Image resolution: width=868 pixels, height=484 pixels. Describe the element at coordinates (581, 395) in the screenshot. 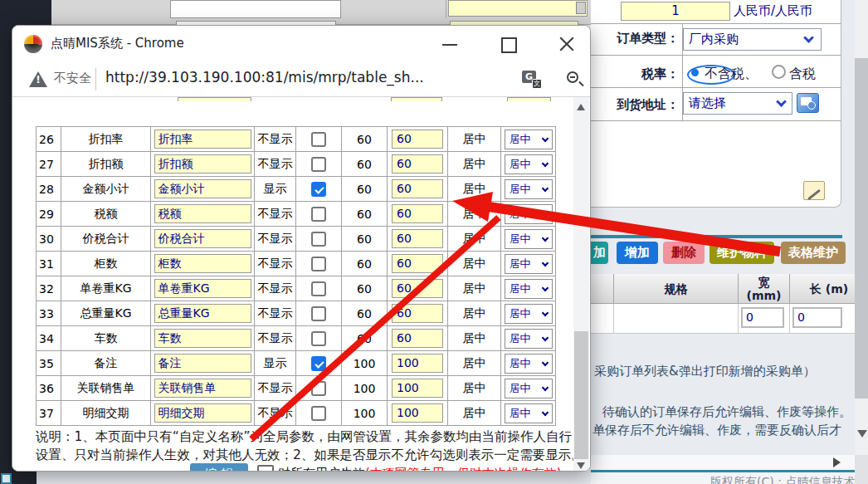

I see `popup-scrollbar-thumb` at that location.